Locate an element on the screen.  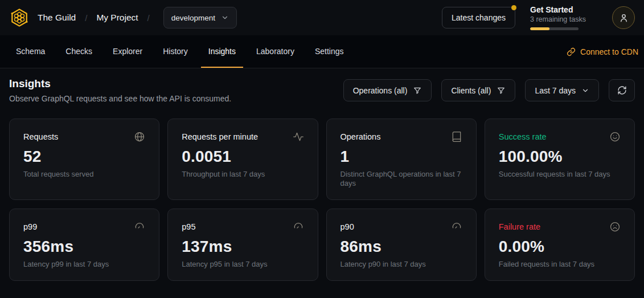
connect-to-cdn-link: Connect to CDN is located at coordinates (602, 51).